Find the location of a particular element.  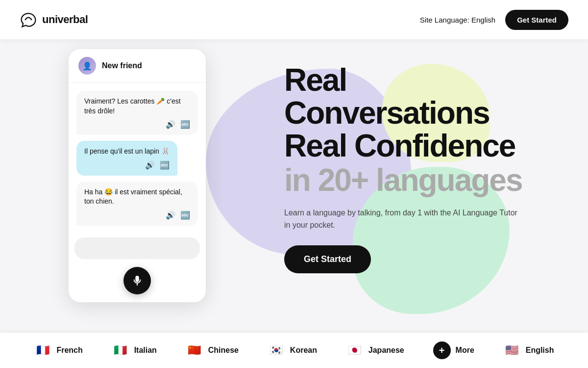

nav-right: Site Language: English Get Started is located at coordinates (494, 20).